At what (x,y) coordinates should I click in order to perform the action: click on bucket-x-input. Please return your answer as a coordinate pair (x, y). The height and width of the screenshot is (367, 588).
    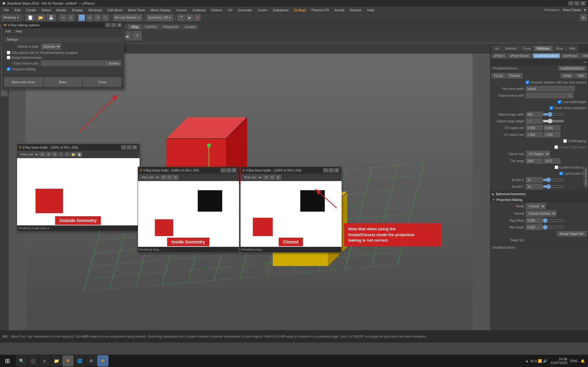
    Looking at the image, I should click on (534, 180).